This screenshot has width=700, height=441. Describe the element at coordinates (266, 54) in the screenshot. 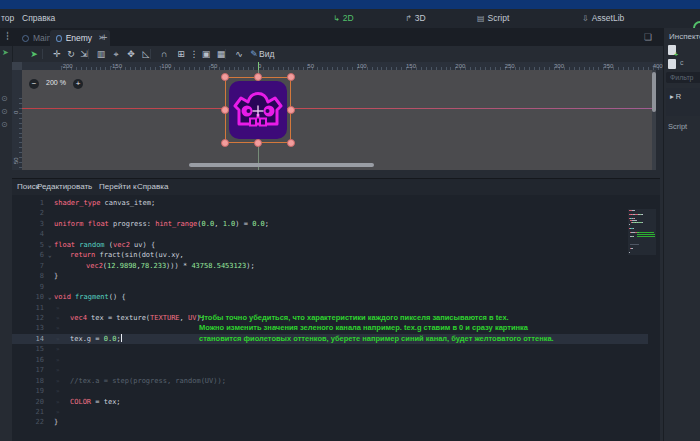

I see `view-menu: Вид` at that location.